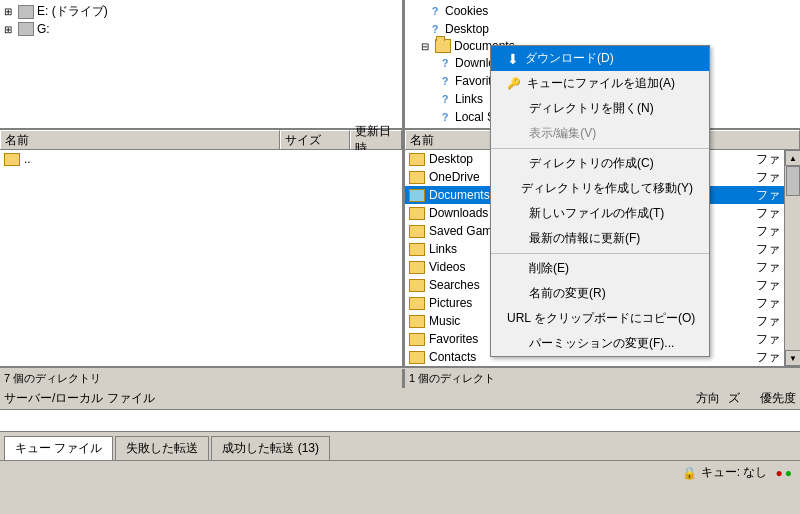 This screenshot has height=514, width=800. Describe the element at coordinates (202, 64) in the screenshot. I see `local-tree: ⊞ E: (ドライブ) ⊞ G:` at that location.